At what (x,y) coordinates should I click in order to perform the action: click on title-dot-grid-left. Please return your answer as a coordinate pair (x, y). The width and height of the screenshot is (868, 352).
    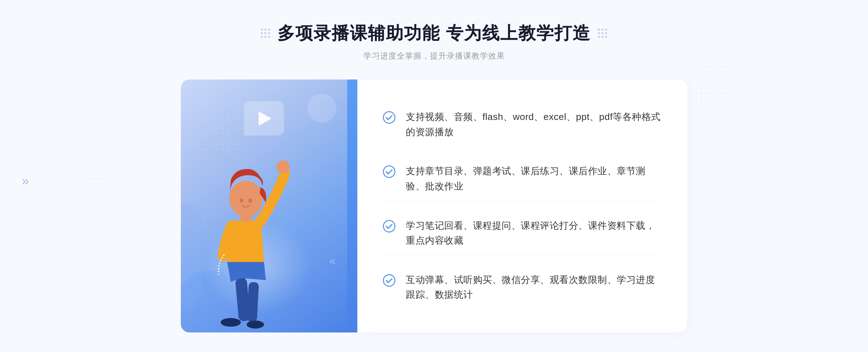
    Looking at the image, I should click on (265, 33).